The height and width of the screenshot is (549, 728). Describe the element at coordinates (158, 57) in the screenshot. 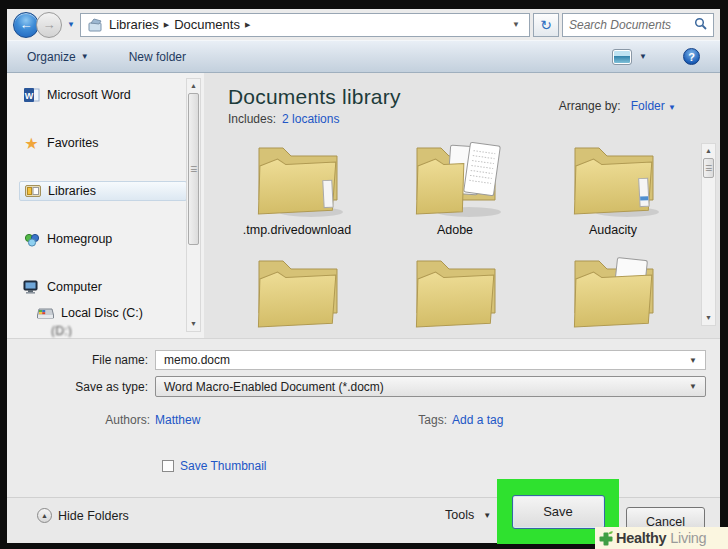

I see `new-folder-button: New folder` at that location.